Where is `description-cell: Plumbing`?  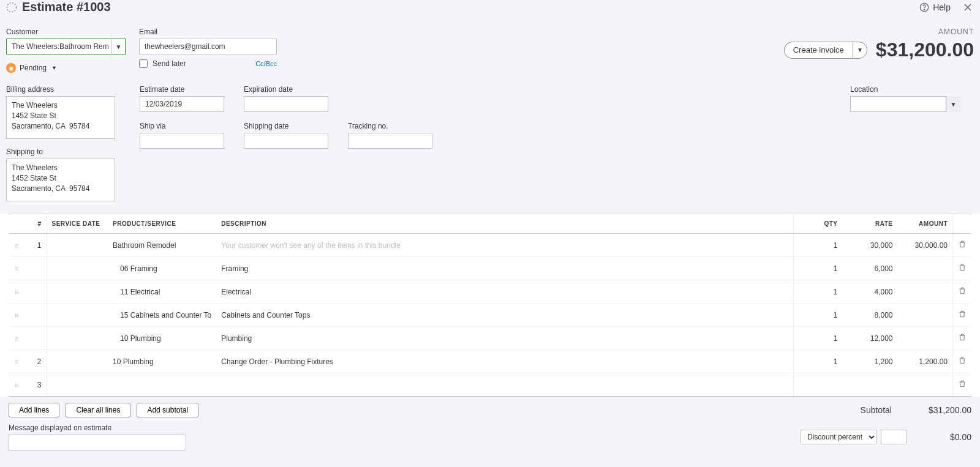
description-cell: Plumbing is located at coordinates (505, 338).